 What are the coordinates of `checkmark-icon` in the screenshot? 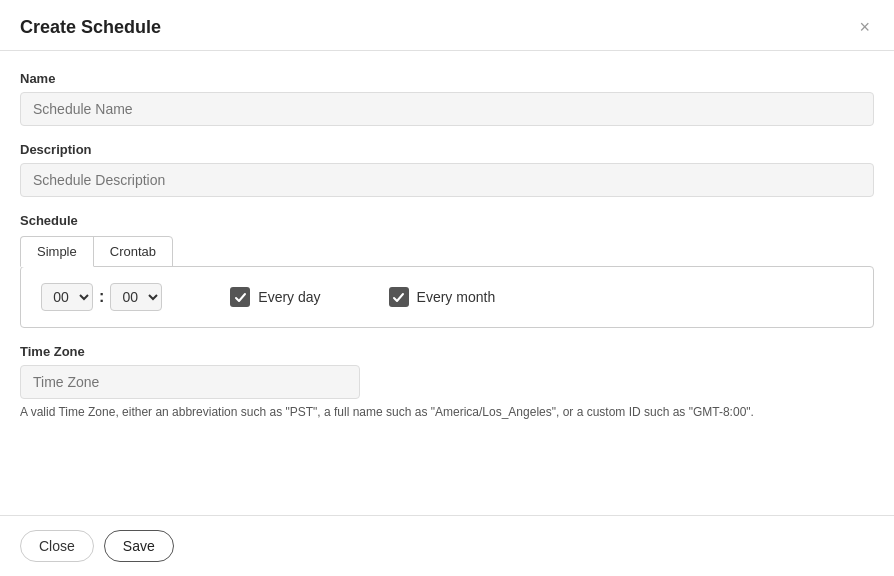 It's located at (240, 298).